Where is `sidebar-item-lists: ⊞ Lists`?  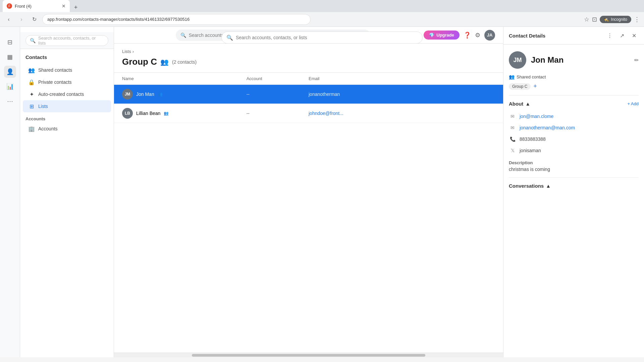
sidebar-item-lists: ⊞ Lists is located at coordinates (67, 106).